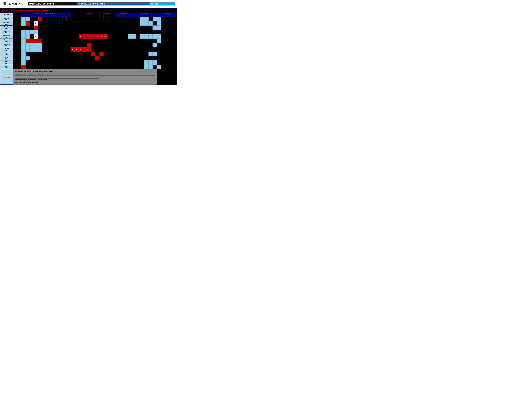  Describe the element at coordinates (28, 41) in the screenshot. I see `d-jan-a2-red: ▶` at that location.